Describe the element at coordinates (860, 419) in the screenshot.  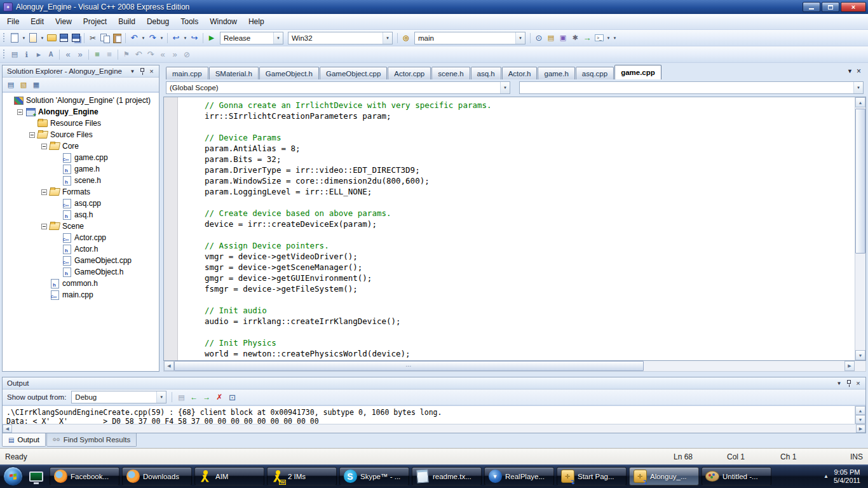
I see `output-scroll-down-icon: ▼` at that location.